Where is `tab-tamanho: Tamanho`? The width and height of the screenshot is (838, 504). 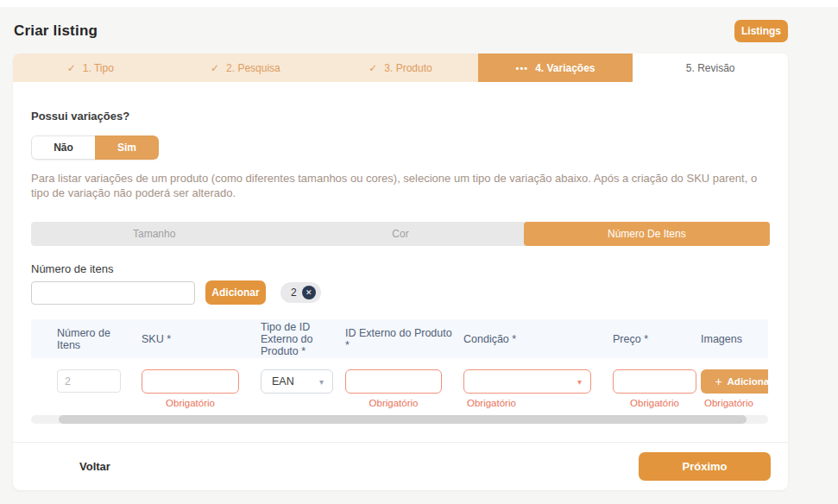 tab-tamanho: Tamanho is located at coordinates (154, 234).